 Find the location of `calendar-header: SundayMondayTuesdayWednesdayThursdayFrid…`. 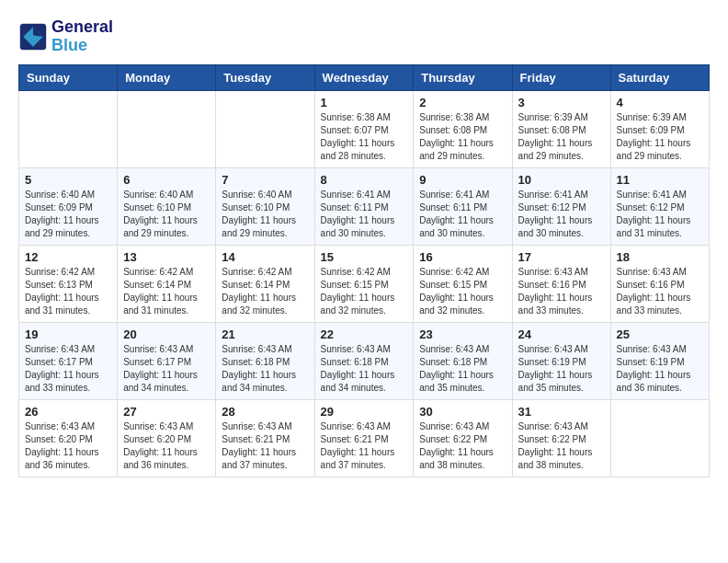

calendar-header: SundayMondayTuesdayWednesdayThursdayFrid… is located at coordinates (364, 77).